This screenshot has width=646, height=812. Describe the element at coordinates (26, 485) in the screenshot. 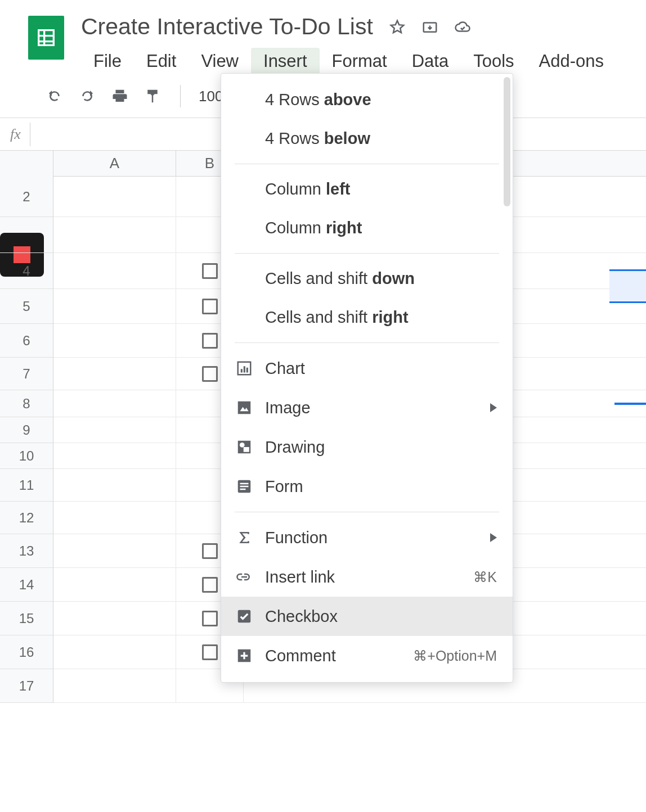

I see `row-header-11: 11` at that location.